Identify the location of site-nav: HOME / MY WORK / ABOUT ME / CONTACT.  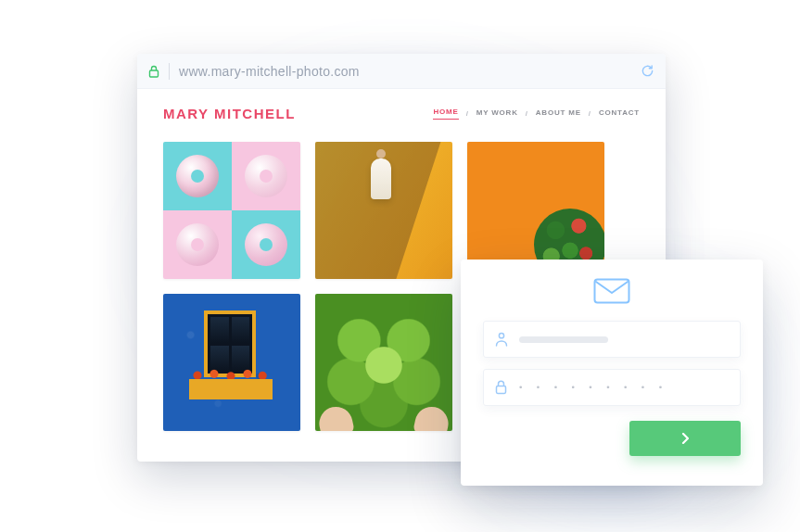
(536, 113).